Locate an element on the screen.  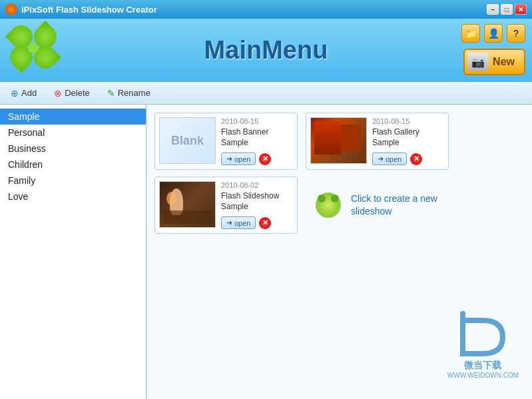
open-label-flash-banner: open is located at coordinates (242, 159).